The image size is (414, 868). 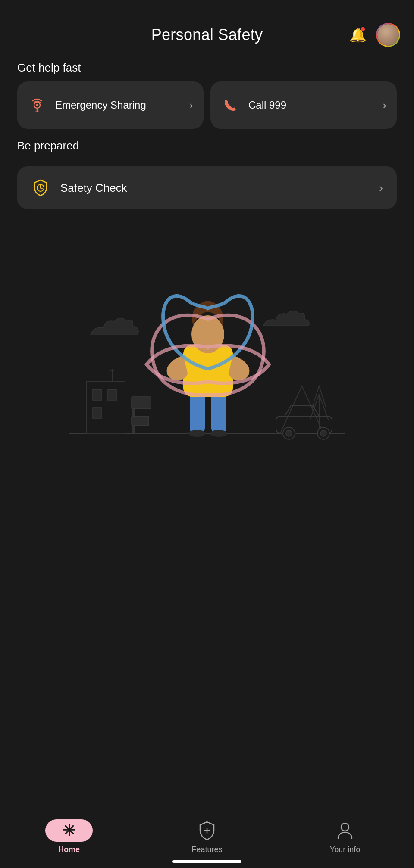 What do you see at coordinates (388, 35) in the screenshot?
I see `user-avatar` at bounding box center [388, 35].